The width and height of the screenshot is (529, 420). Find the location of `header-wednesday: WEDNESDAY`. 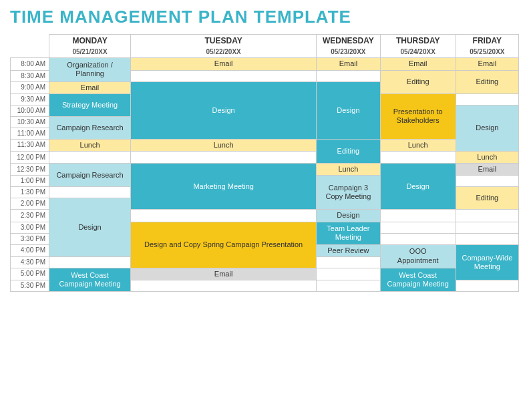

header-wednesday: WEDNESDAY is located at coordinates (349, 41).